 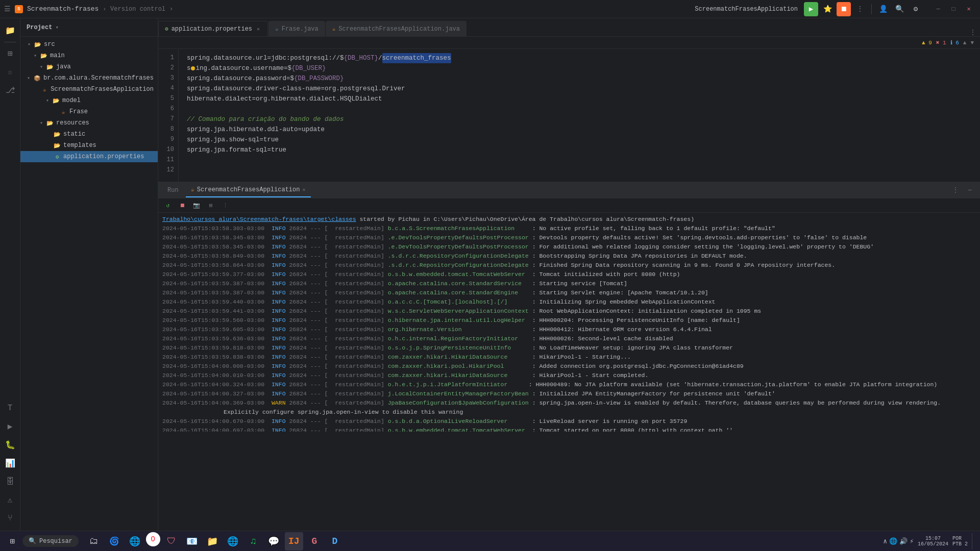 I want to click on run-camera-btn: 📷, so click(x=197, y=206).